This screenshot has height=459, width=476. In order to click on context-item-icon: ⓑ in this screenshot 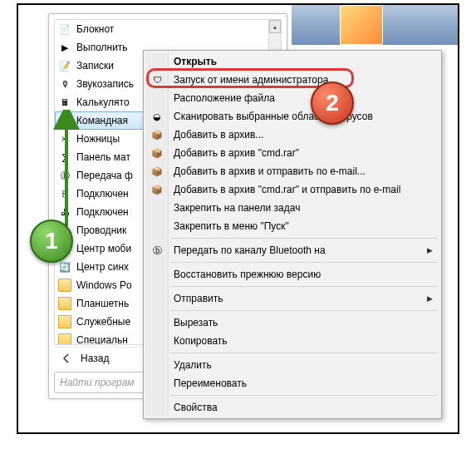, I will do `click(157, 250)`.